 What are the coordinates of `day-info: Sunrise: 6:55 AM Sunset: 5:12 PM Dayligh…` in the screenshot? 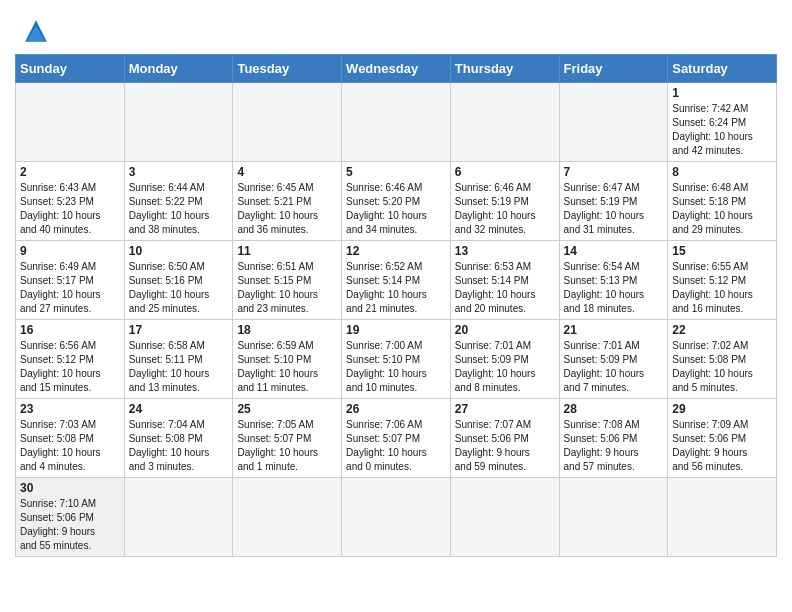 It's located at (722, 288).